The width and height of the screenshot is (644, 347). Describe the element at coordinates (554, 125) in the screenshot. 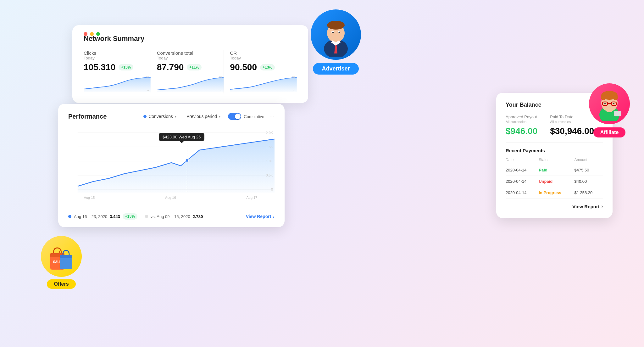

I see `balance-columns: Approved Payout All currencies $946.00 P…` at that location.